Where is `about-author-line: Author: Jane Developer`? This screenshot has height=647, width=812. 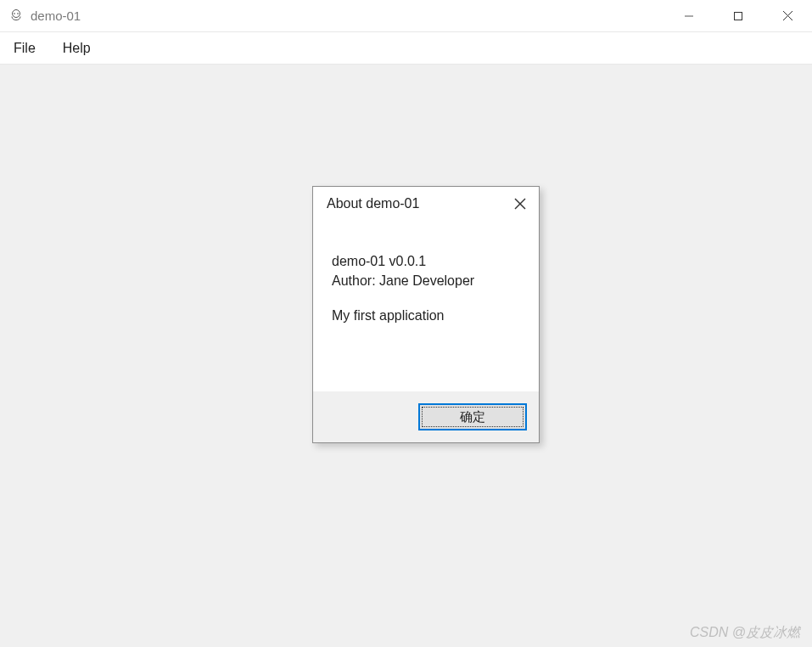 about-author-line: Author: Jane Developer is located at coordinates (426, 280).